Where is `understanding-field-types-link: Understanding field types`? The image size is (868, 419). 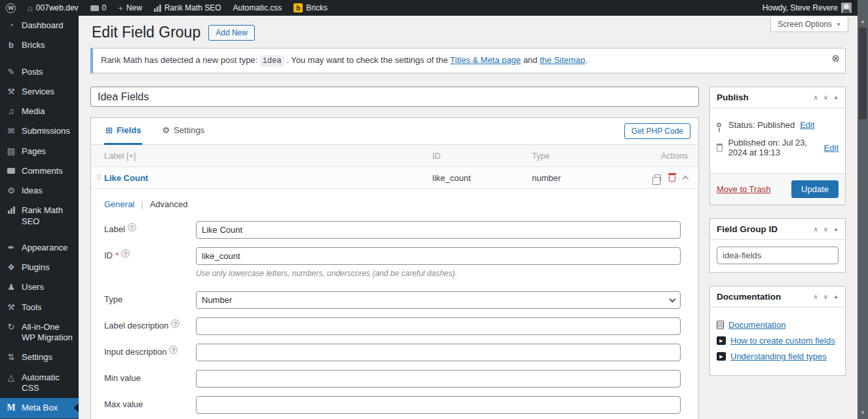 understanding-field-types-link: Understanding field types is located at coordinates (778, 357).